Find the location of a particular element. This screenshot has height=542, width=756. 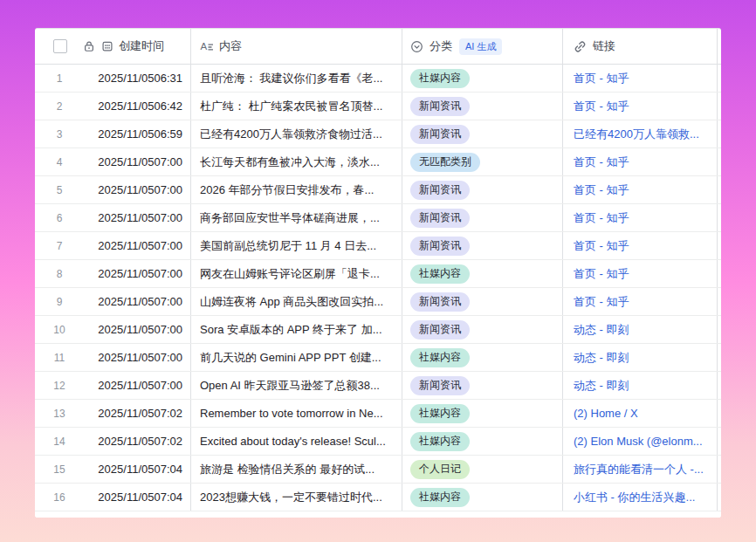

link-text: 旅行真的能看清一个人 -... is located at coordinates (639, 470).